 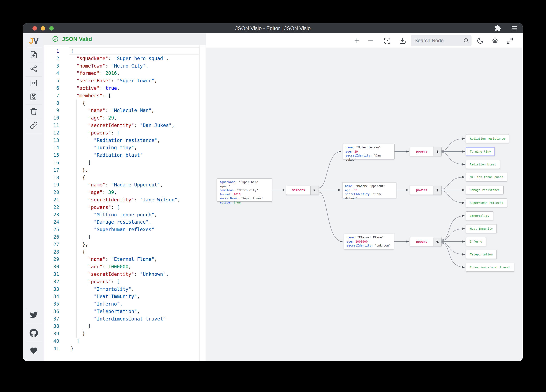 What do you see at coordinates (122, 170) in the screenshot?
I see `code-line: 17 },` at bounding box center [122, 170].